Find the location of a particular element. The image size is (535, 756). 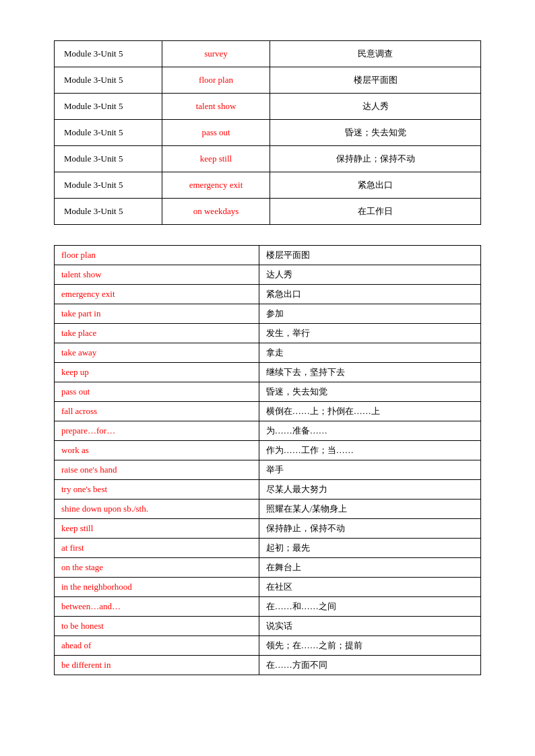

chinese-cell: 横倒在……上；扑倒在……上 is located at coordinates (369, 412).